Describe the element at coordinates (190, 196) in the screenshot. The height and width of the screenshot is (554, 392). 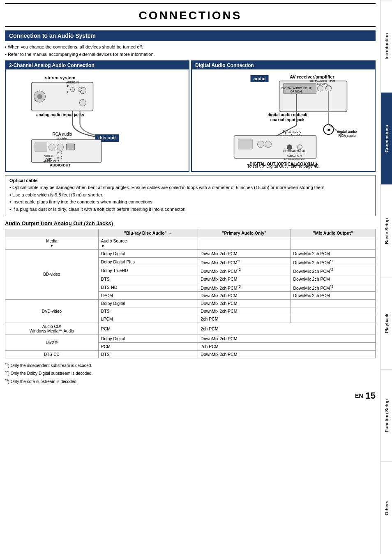
I see `optical-cable-note: Optical cable Optical cable may be damag…` at that location.